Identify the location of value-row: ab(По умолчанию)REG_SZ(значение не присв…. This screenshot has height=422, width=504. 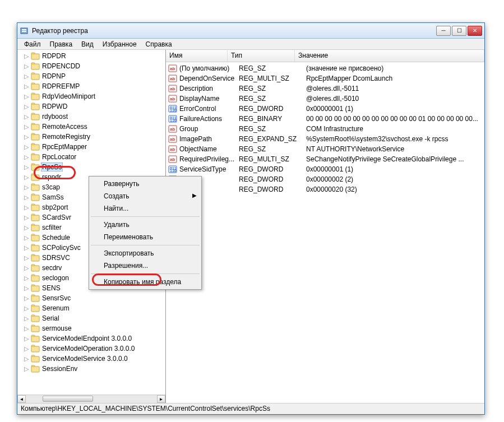
(325, 68).